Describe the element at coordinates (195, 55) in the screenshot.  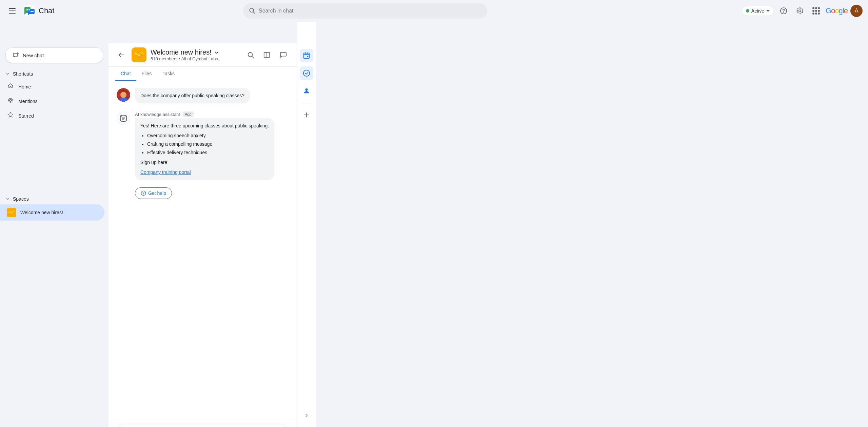
I see `chat-header-info: Welcome new hires! 510 members • All of …` at that location.